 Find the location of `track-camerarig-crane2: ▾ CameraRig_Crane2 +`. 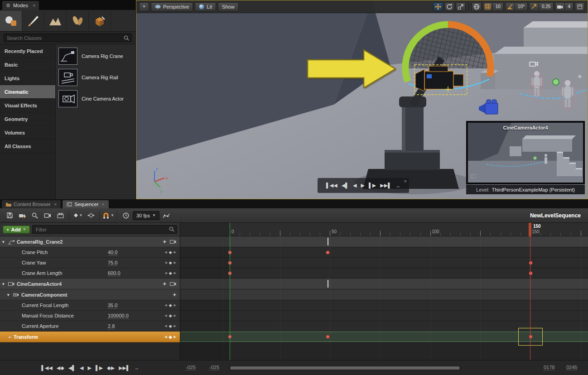

track-camerarig-crane2: ▾ CameraRig_Crane2 + is located at coordinates (90, 242).